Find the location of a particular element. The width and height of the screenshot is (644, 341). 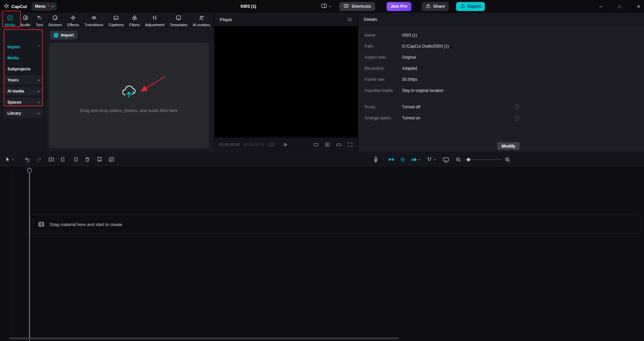

keyframe-toggle is located at coordinates (403, 160).